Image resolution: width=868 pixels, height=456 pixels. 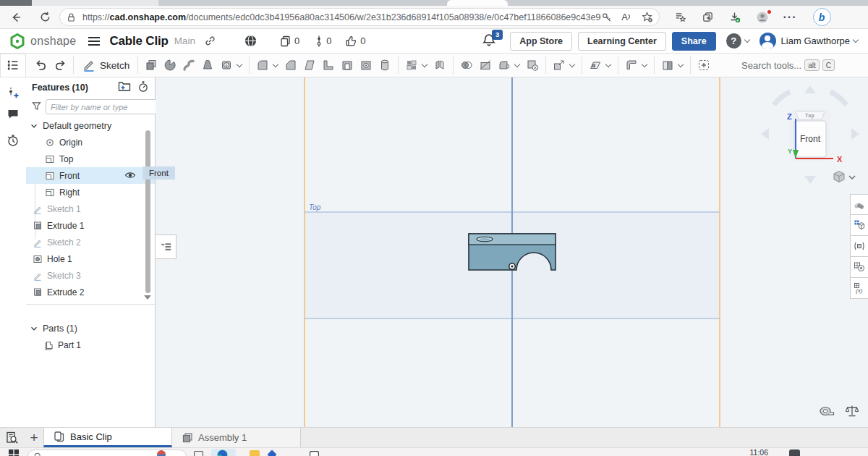 I want to click on rotate-right-arrow, so click(x=855, y=134).